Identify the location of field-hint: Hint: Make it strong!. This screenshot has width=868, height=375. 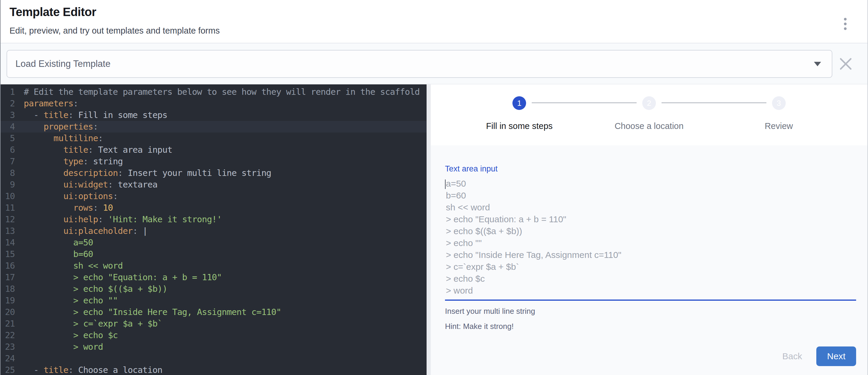
(651, 326).